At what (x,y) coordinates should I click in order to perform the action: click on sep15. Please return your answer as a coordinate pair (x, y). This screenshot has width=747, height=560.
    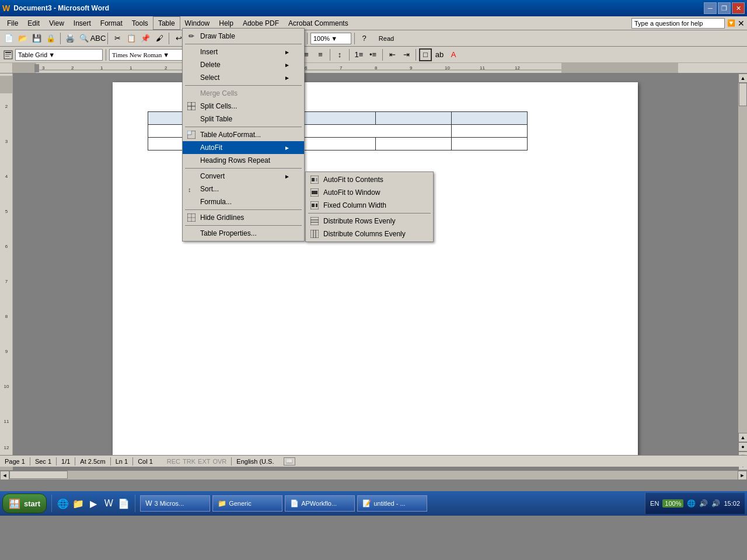
    Looking at the image, I should click on (349, 55).